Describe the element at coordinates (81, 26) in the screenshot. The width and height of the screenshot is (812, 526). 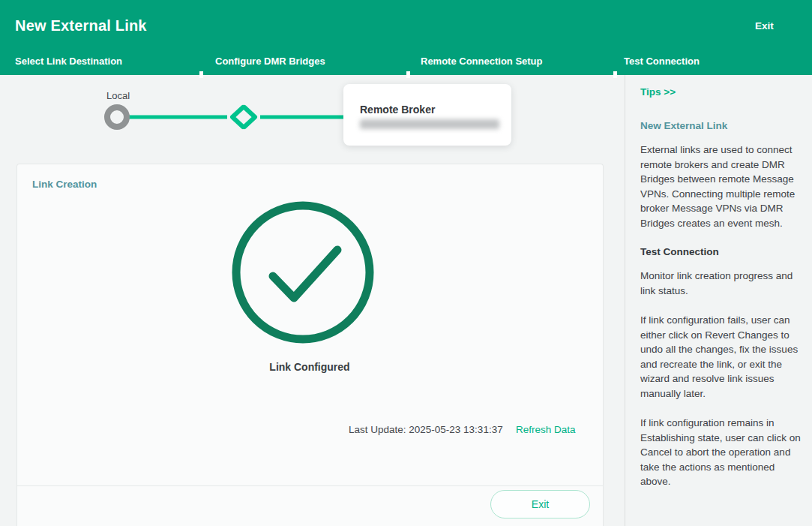
I see `page-title: New External Link` at that location.